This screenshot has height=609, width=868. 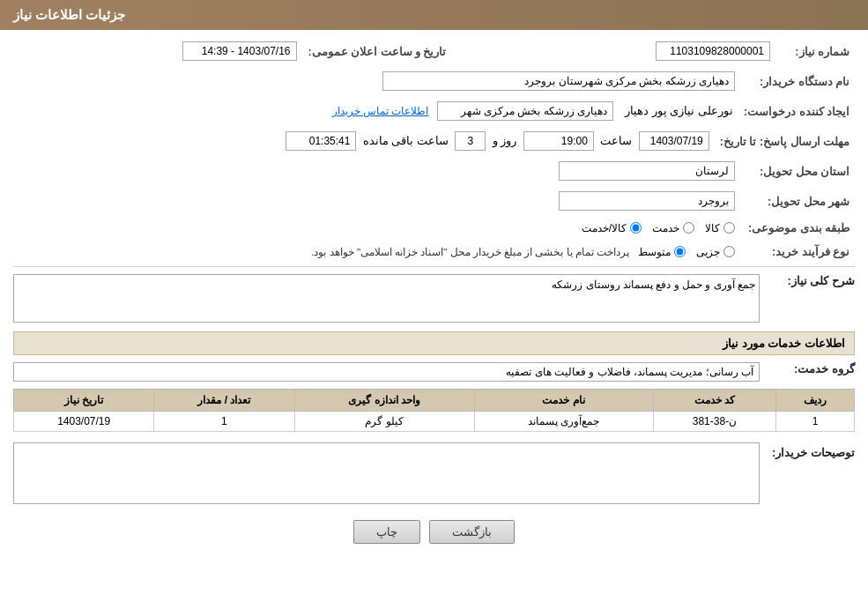 I want to click on creator-label: ایجاد کننده درخواست:, so click(x=797, y=111).